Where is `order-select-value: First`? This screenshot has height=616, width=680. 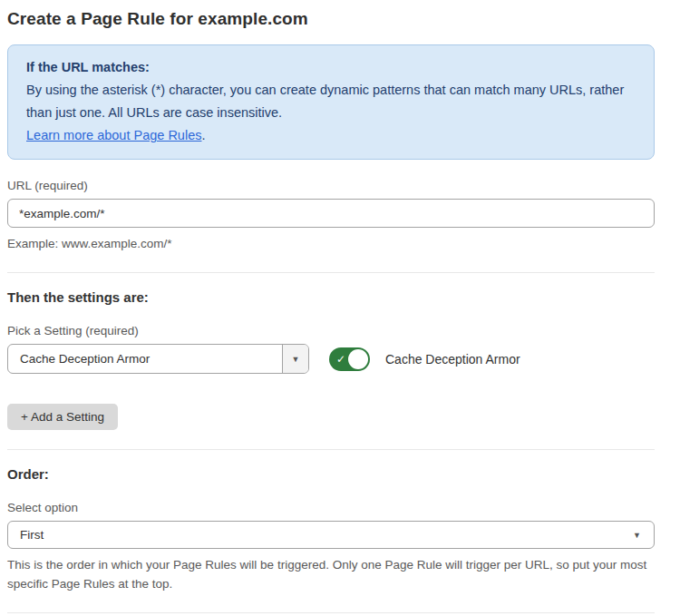
order-select-value: First is located at coordinates (32, 535).